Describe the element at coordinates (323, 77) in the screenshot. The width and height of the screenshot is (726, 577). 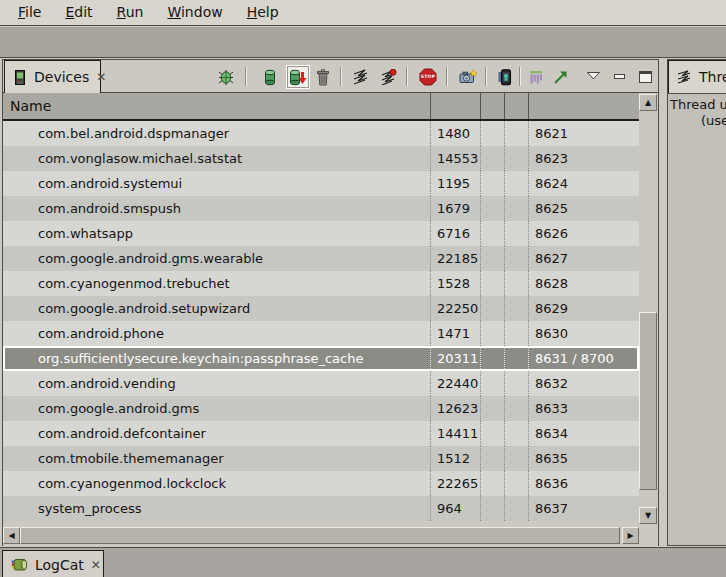
I see `cause-gc-button` at that location.